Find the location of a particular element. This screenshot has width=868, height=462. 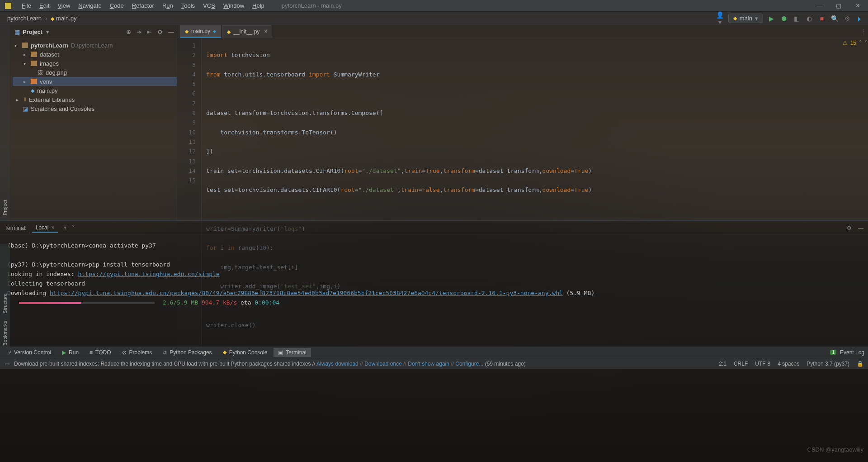

menu-tools: Tools is located at coordinates (188, 5).